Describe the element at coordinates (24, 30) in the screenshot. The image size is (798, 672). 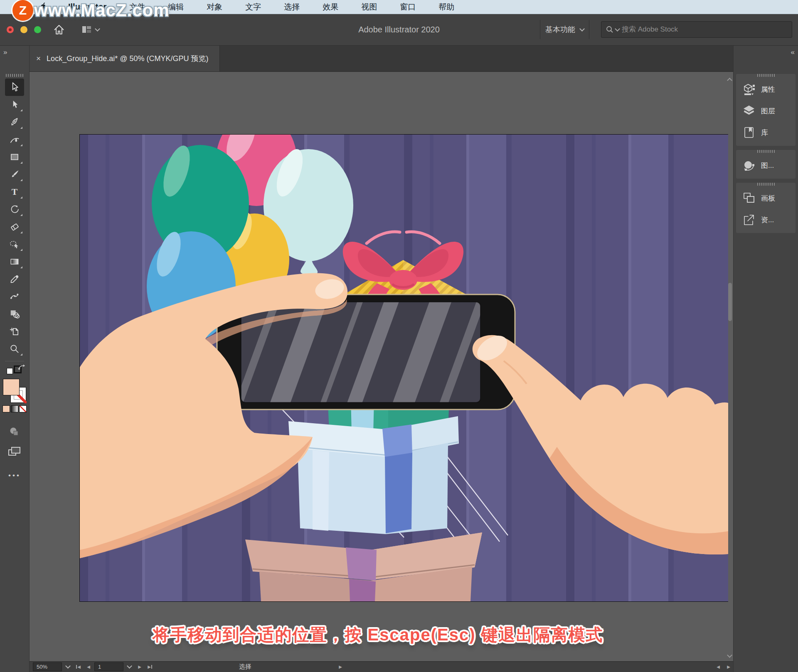
I see `minimize-window-button` at that location.